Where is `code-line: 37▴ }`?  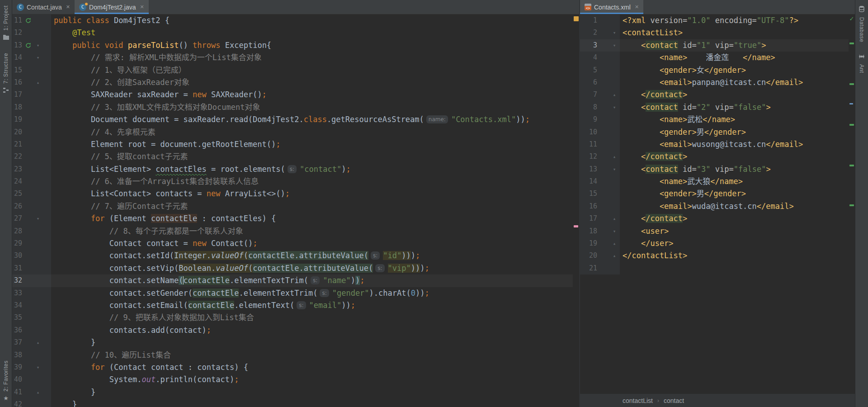 code-line: 37▴ } is located at coordinates (292, 343).